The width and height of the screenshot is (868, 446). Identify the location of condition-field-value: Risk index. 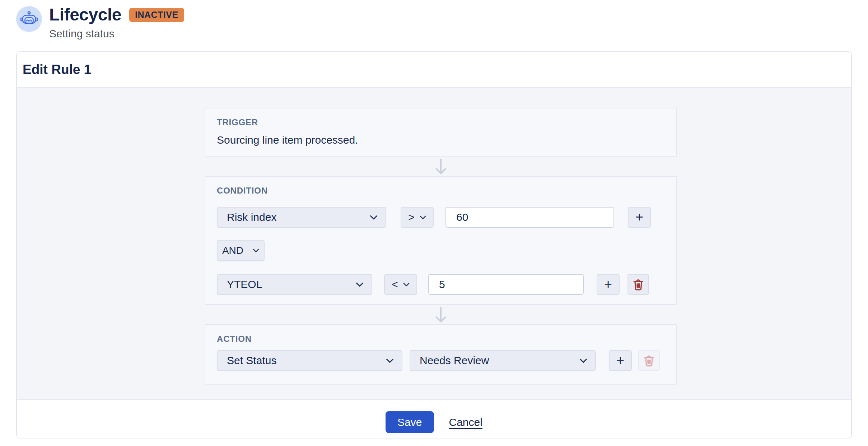
(252, 217).